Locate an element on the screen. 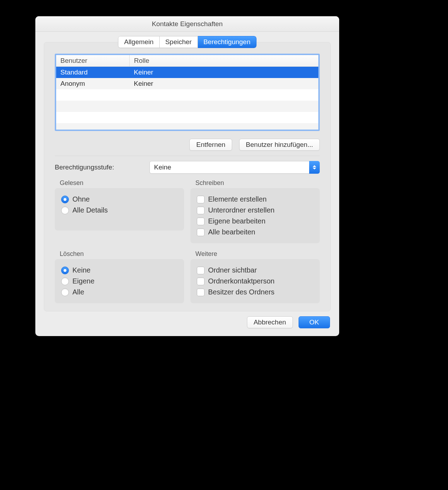  check-edit-own: Eigene bearbeiten is located at coordinates (255, 221).